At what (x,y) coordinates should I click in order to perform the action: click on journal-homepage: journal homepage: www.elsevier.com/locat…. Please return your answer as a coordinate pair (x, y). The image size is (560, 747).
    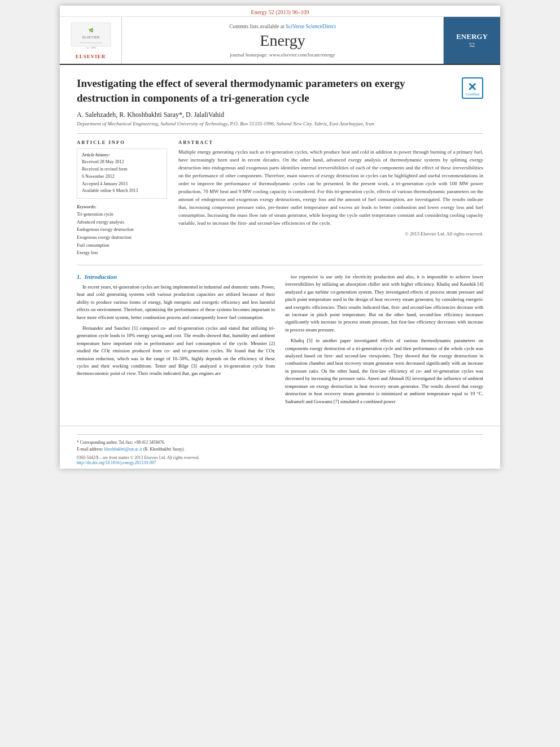
    Looking at the image, I should click on (282, 55).